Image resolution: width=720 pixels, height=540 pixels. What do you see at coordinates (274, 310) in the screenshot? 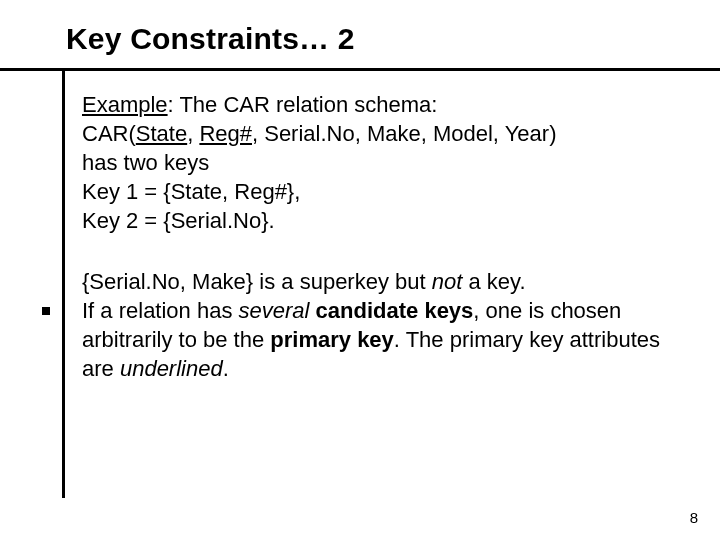
I see `p2-several: several` at bounding box center [274, 310].